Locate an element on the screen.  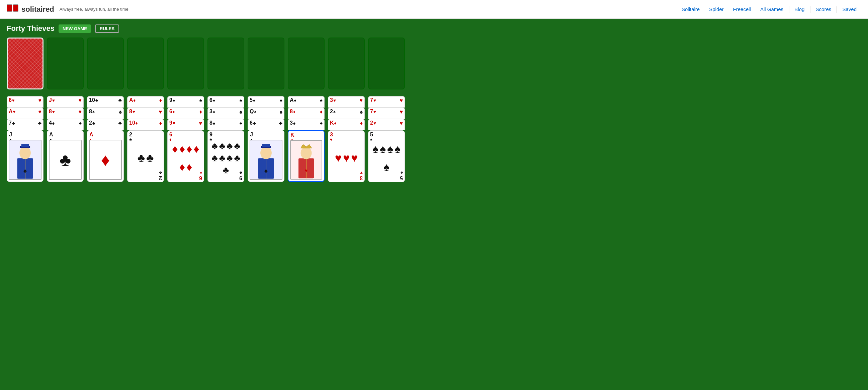
tableau-col-5: 6♠♠3♠♠8♠♠9♣9♣♣♣♣♣♣♣♣♣♣ is located at coordinates (226, 139).